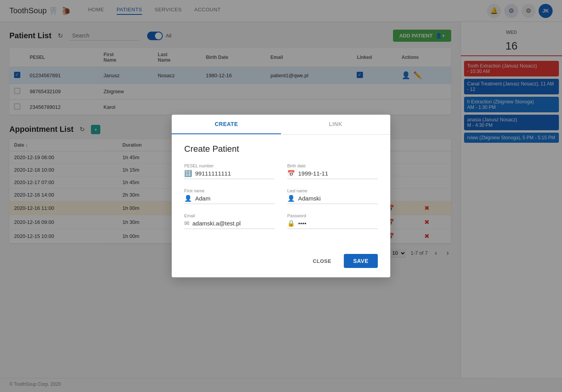 This screenshot has height=392, width=562. What do you see at coordinates (187, 223) in the screenshot?
I see `email-icon: ✉` at bounding box center [187, 223].